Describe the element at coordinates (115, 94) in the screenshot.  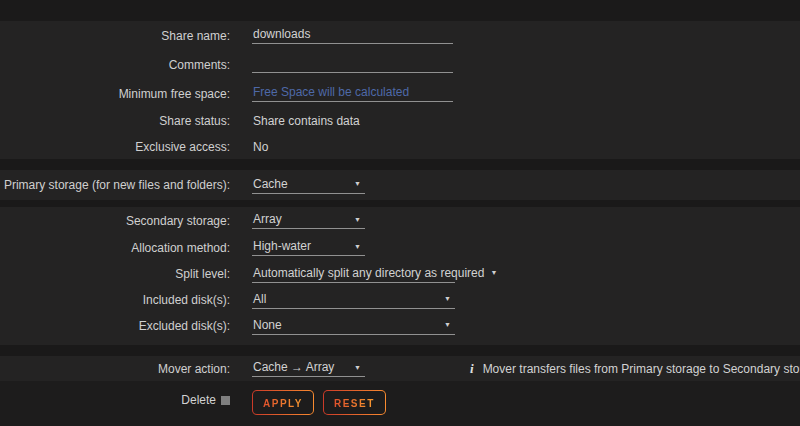
I see `minimum-free-space-label: Minimum free space:` at that location.